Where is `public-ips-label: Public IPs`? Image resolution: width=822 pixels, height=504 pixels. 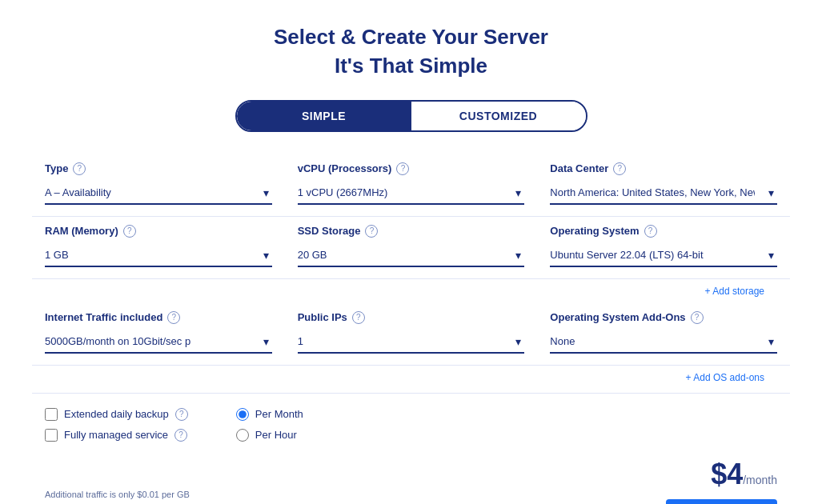
public-ips-label: Public IPs is located at coordinates (323, 317).